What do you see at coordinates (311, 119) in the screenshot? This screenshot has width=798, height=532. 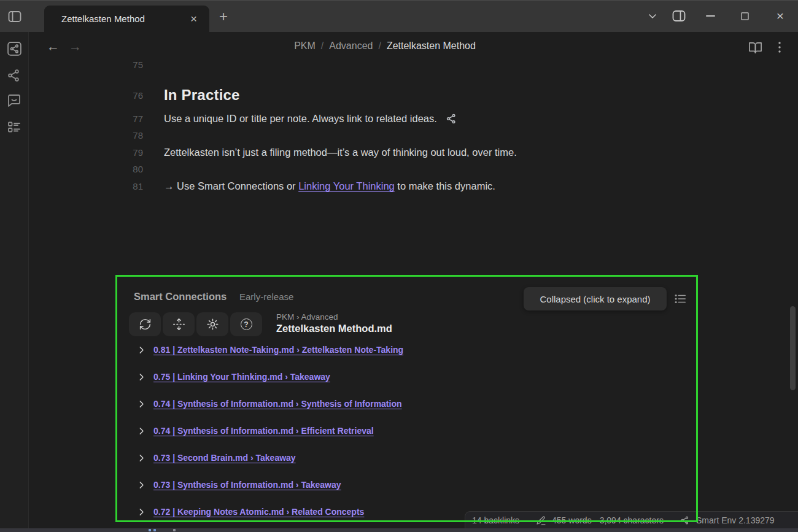 I see `paragraph-line: Use a unique ID or title per note. Alway…` at bounding box center [311, 119].